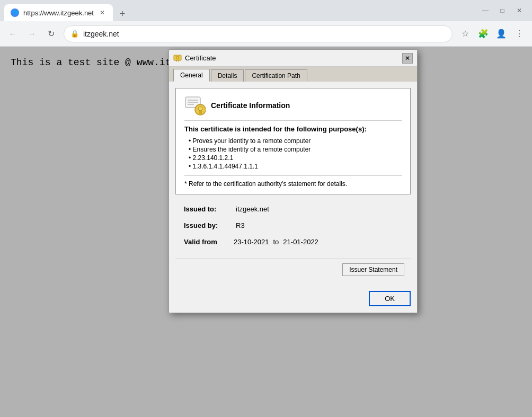 The height and width of the screenshot is (417, 532). What do you see at coordinates (295, 141) in the screenshot?
I see `list-item: Proves your identity to a remote compute…` at bounding box center [295, 141].